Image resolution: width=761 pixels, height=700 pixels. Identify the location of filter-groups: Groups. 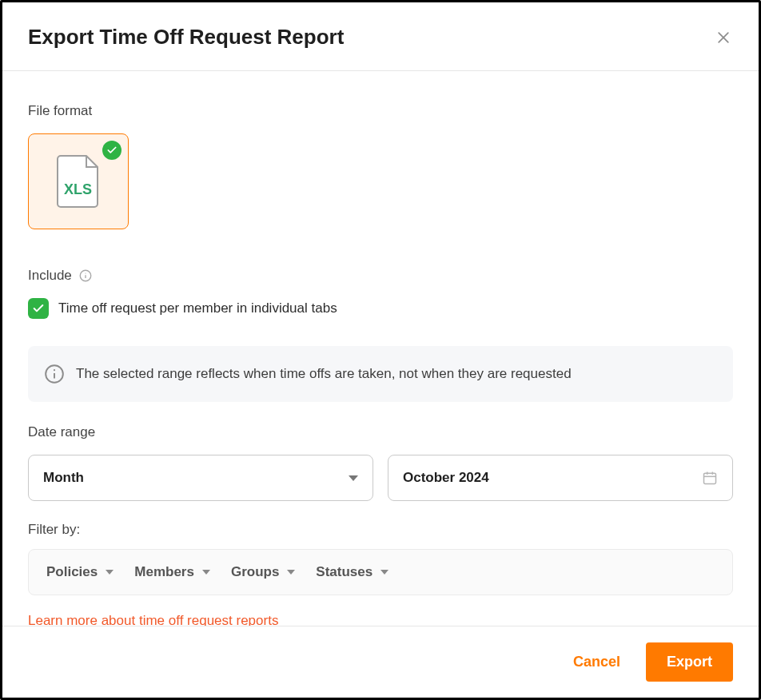
(263, 572).